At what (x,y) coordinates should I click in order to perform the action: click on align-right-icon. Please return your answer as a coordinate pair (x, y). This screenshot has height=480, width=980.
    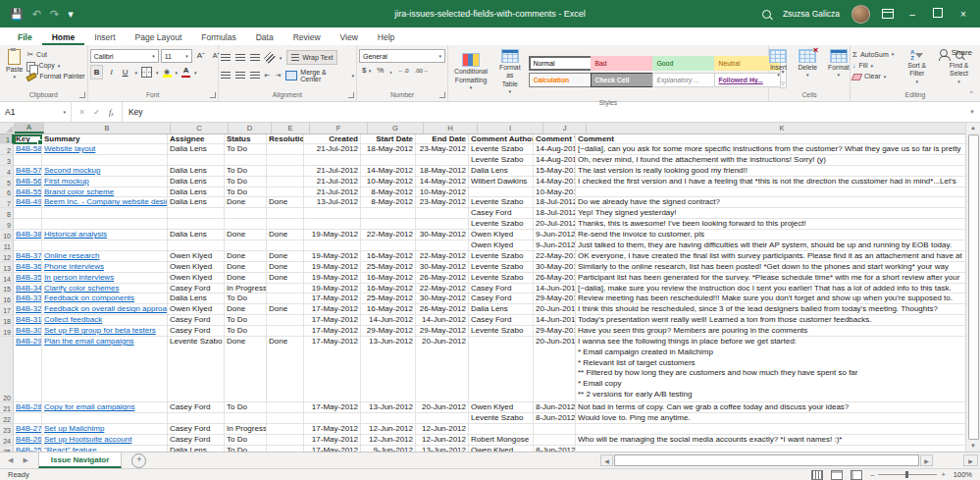
    Looking at the image, I should click on (255, 76).